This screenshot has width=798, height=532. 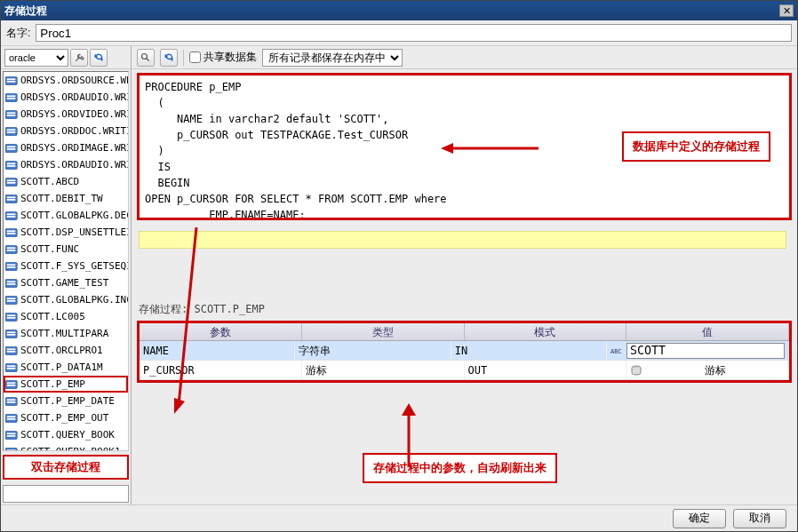 What do you see at coordinates (66, 334) in the screenshot?
I see `proc-item: SCOTT.MULTIPARA` at bounding box center [66, 334].